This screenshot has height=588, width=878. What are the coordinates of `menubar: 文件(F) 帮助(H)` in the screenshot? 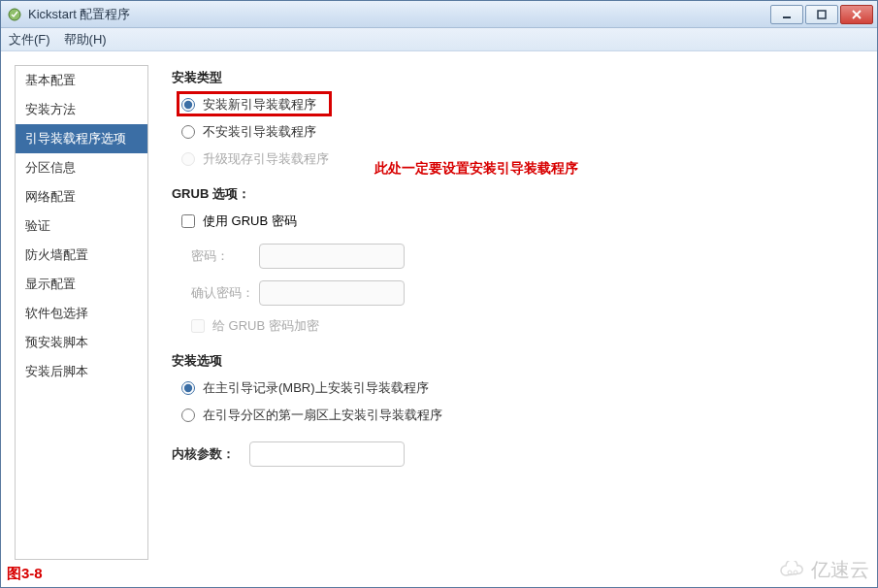 It's located at (439, 40).